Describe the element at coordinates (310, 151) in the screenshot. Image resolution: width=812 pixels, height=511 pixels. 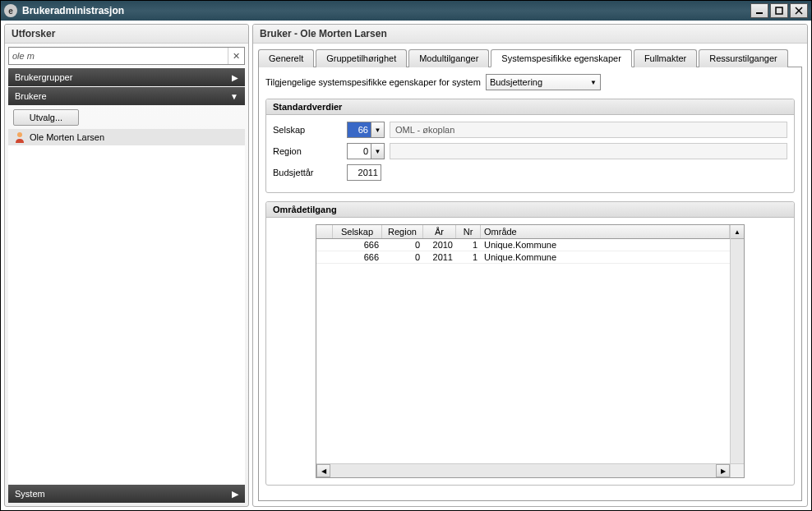
I see `region-label: Region` at that location.